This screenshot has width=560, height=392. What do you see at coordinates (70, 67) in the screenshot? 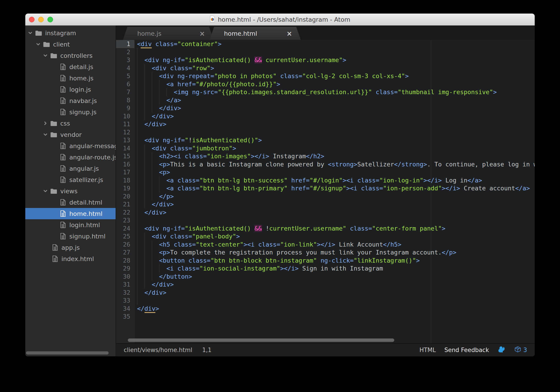
I see `tree-item-detail-js: detail.js` at bounding box center [70, 67].